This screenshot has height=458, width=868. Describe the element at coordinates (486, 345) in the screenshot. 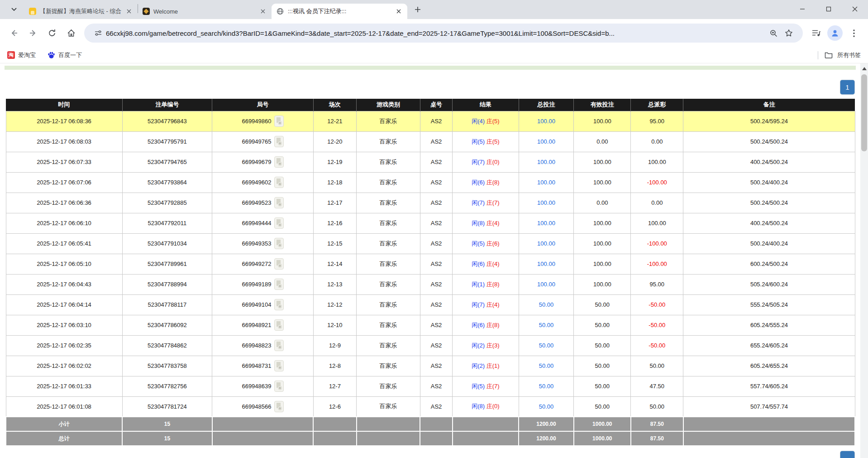

I see `cell-result: 闲(2) 庄(3)` at that location.